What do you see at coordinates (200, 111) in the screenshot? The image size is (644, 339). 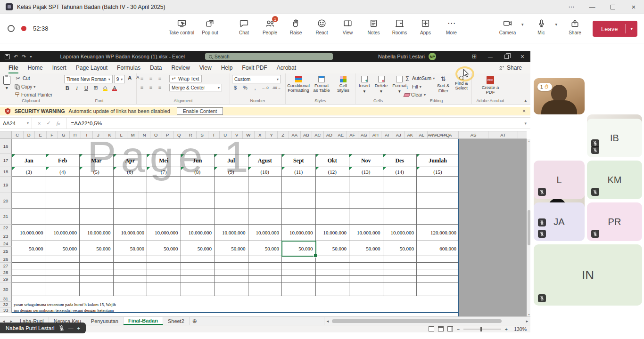 I see `enable-content-button: Enable Content` at bounding box center [200, 111].